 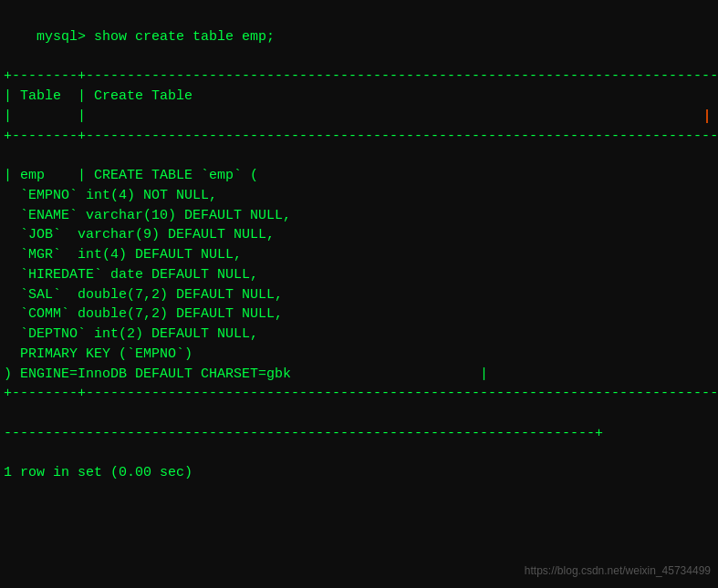 I want to click on table-header-row: | Table | Create Table |, so click(x=359, y=97).